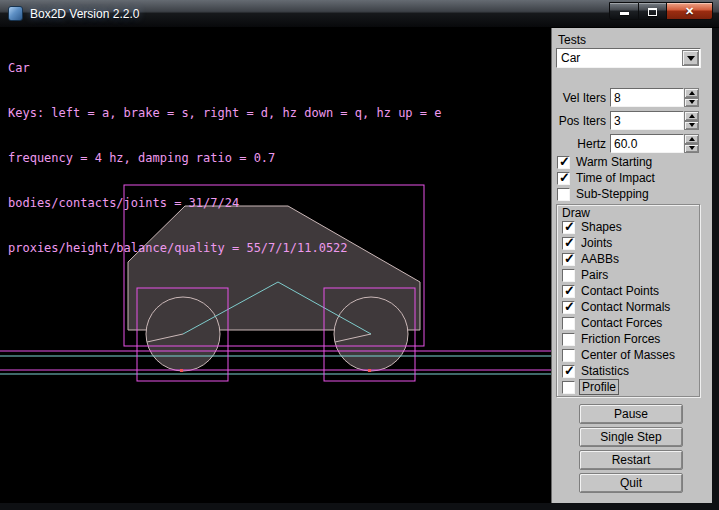  Describe the element at coordinates (614, 162) in the screenshot. I see `checkbox-label: Warm Starting` at that location.